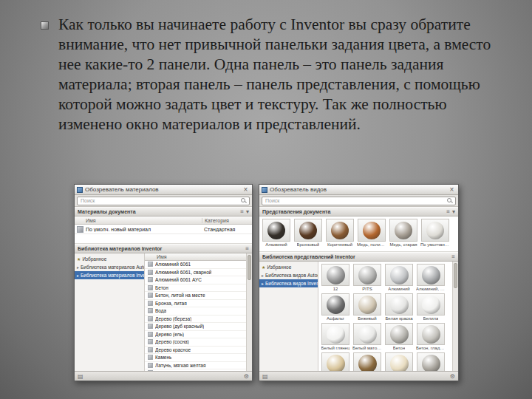 The image size is (532, 399). Describe the element at coordinates (359, 201) in the screenshot. I see `appearance-search-input` at that location.